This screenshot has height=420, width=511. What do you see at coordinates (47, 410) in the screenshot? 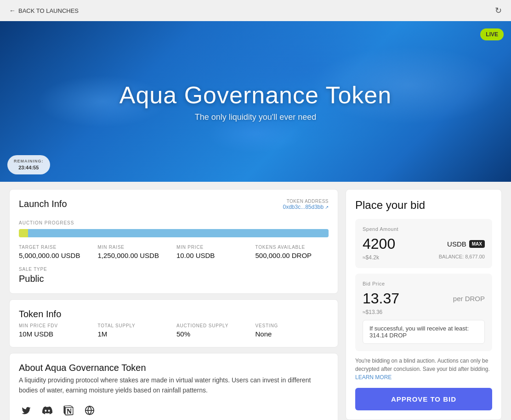
I see `discord-icon` at bounding box center [47, 410].